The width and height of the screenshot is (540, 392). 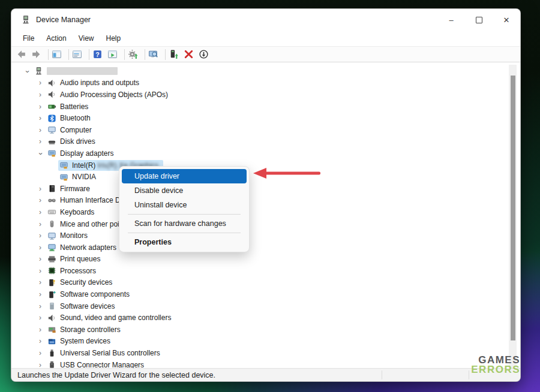 What do you see at coordinates (506, 20) in the screenshot?
I see `close-button: ✕` at bounding box center [506, 20].